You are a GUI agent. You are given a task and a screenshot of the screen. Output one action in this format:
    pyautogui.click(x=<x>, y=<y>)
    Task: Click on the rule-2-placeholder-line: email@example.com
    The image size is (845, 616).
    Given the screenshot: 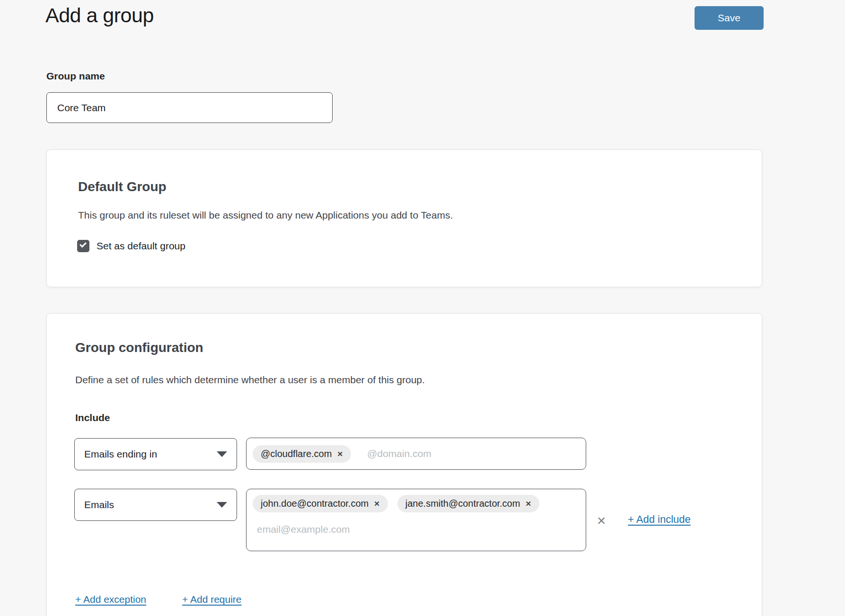 What is the action you would take?
    pyautogui.click(x=416, y=529)
    